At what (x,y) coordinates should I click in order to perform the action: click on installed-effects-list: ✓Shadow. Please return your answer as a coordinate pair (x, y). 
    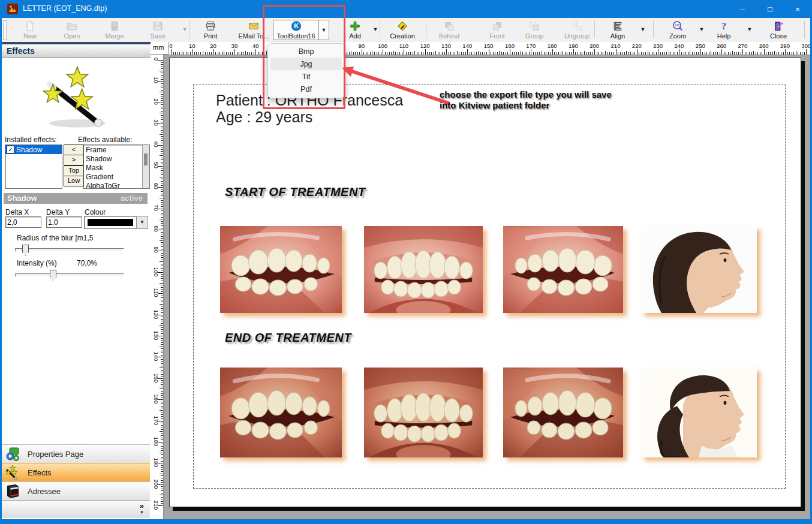
    Looking at the image, I should click on (34, 167).